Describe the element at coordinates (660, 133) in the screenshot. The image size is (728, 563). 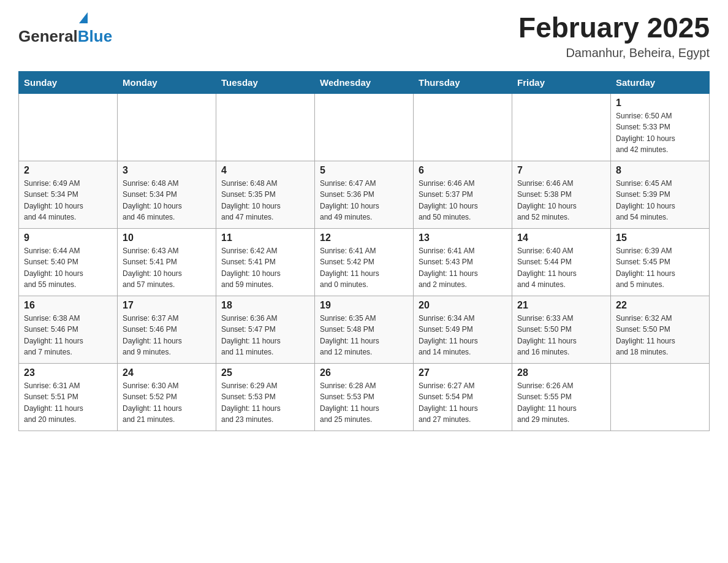
I see `day-info: Sunrise: 6:50 AM Sunset: 5:33 PM Dayligh…` at that location.